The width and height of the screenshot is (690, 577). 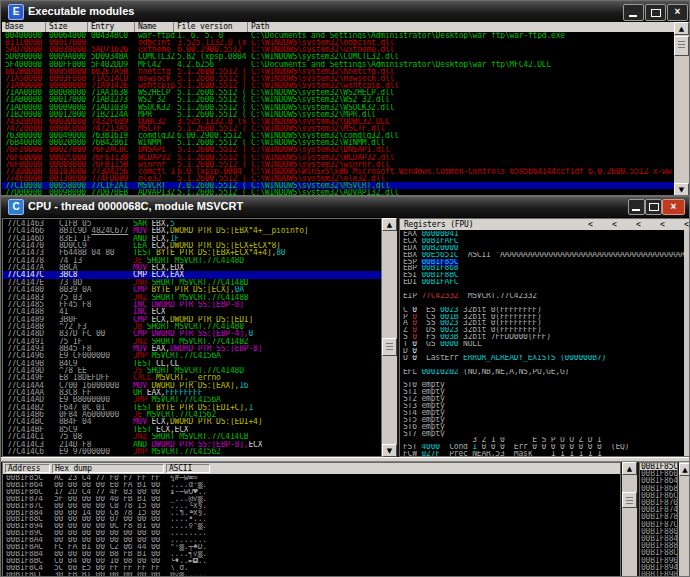 I want to click on disasm-row: 77C414C175 08JNZ SHORT MSVCRT.77C414CB, so click(x=192, y=436).